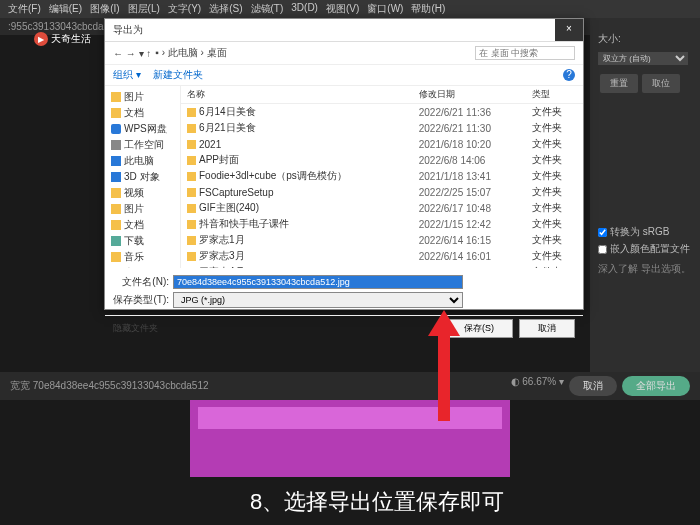 The width and height of the screenshot is (700, 525). Describe the element at coordinates (142, 145) in the screenshot. I see `sidebar-item: 工作空间` at that location.